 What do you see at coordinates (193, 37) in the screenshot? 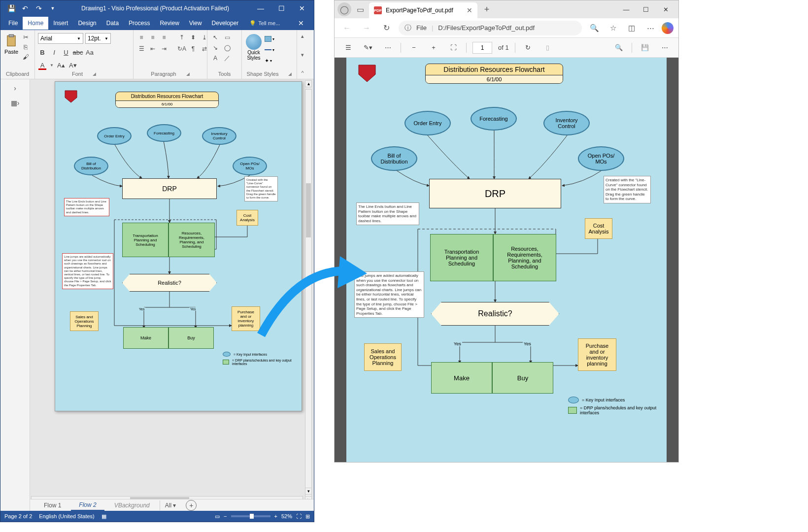
I see `align-middle-button: ⬍` at bounding box center [193, 37].